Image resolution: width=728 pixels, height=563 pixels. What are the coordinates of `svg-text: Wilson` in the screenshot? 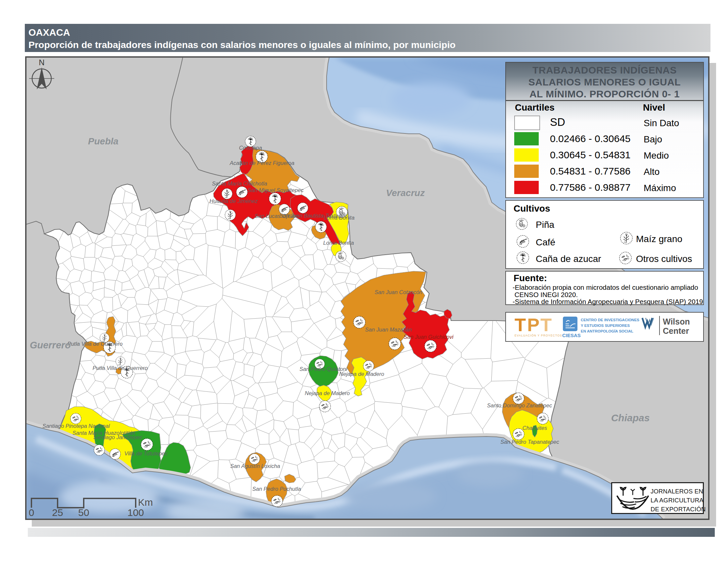 It's located at (676, 322).